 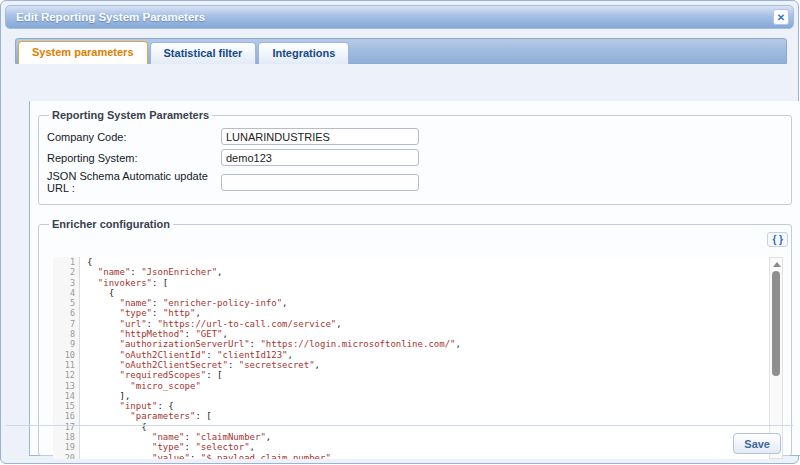 I want to click on code-line: "requiredScopes": [, so click(x=428, y=375).